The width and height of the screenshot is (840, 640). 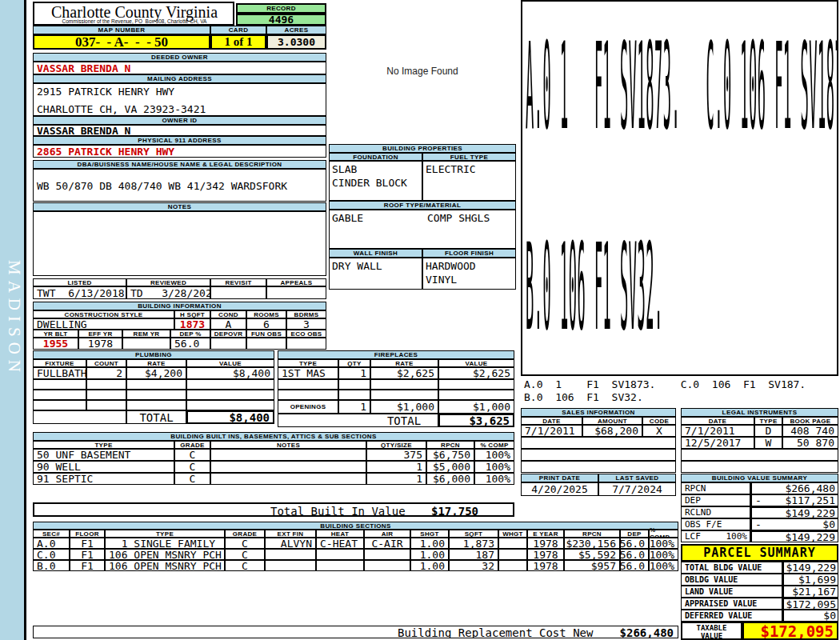 I want to click on map-number-value: 037- - A- - - 50, so click(x=122, y=42).